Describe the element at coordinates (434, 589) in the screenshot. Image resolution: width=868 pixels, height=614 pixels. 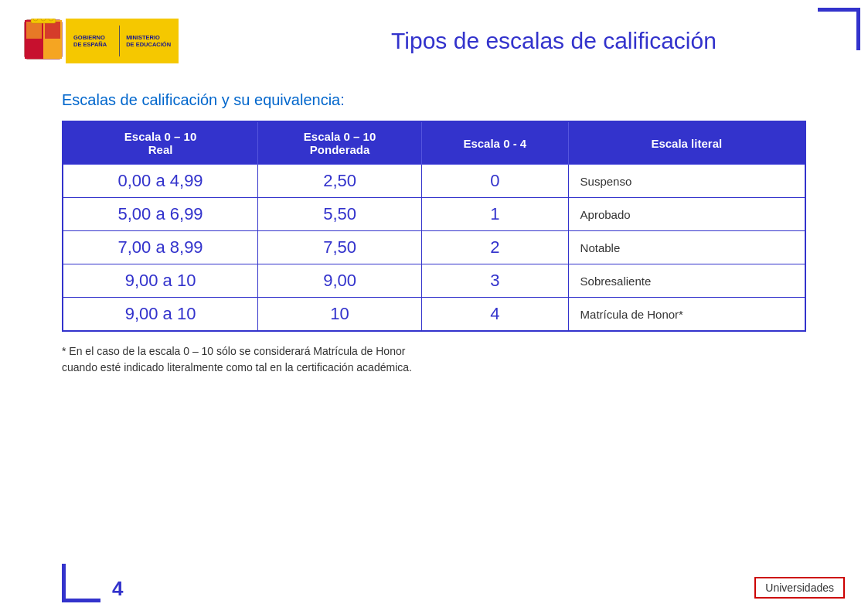
I see `footer: 4 Universidades` at that location.